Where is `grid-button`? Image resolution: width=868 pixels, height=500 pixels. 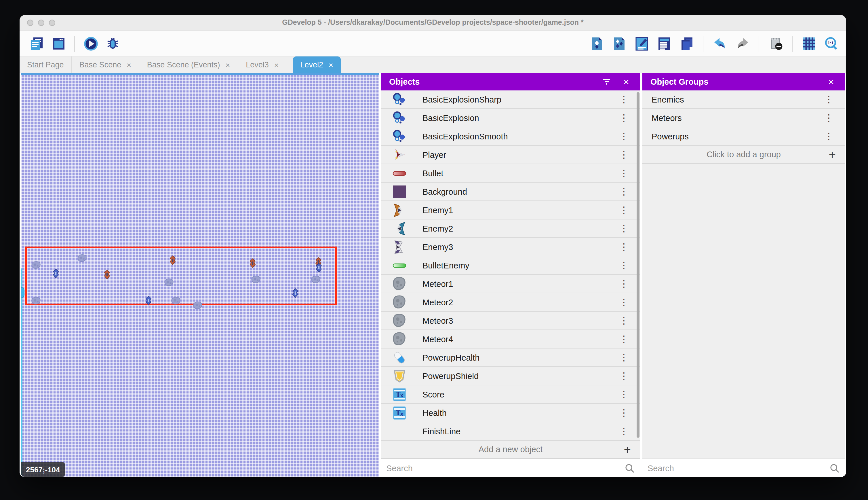
grid-button is located at coordinates (809, 43).